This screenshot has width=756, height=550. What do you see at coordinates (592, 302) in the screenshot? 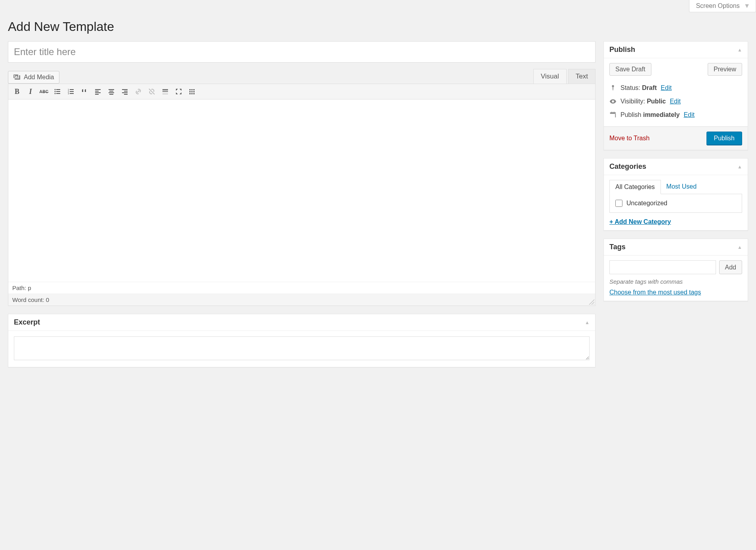
I see `resize-handle-icon` at bounding box center [592, 302].